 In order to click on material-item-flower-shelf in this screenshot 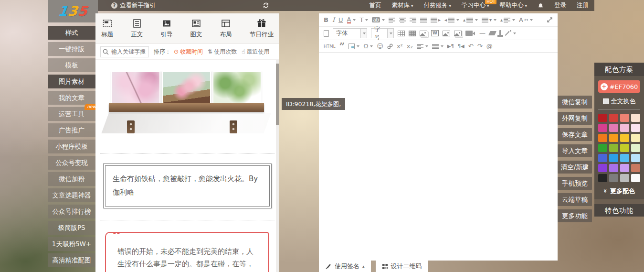, I will do `click(186, 107)`.